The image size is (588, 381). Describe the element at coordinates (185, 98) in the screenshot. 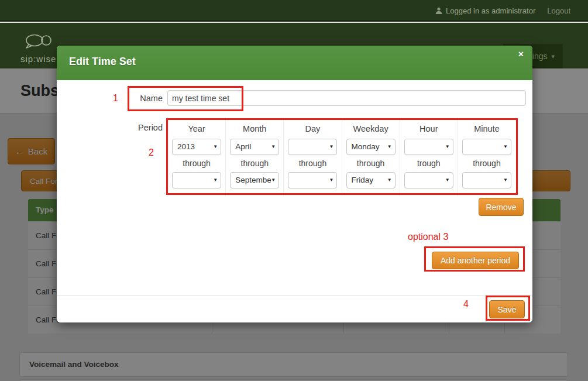

I see `annotation-box-name` at that location.